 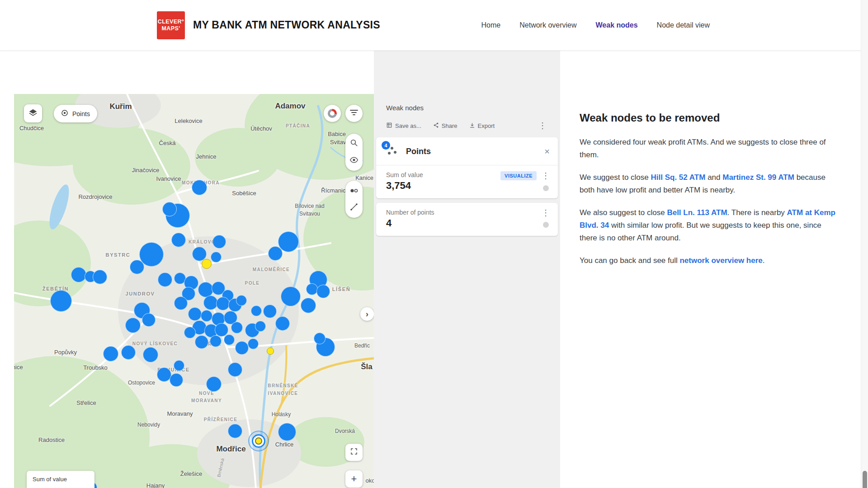 What do you see at coordinates (65, 114) in the screenshot?
I see `point-marker-icon` at bounding box center [65, 114].